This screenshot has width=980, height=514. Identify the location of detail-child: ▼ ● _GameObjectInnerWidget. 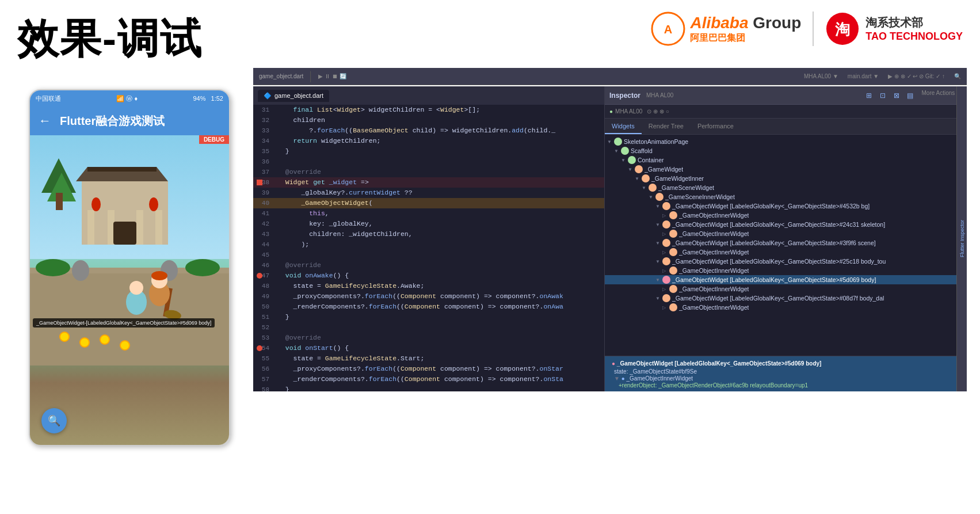
(786, 379).